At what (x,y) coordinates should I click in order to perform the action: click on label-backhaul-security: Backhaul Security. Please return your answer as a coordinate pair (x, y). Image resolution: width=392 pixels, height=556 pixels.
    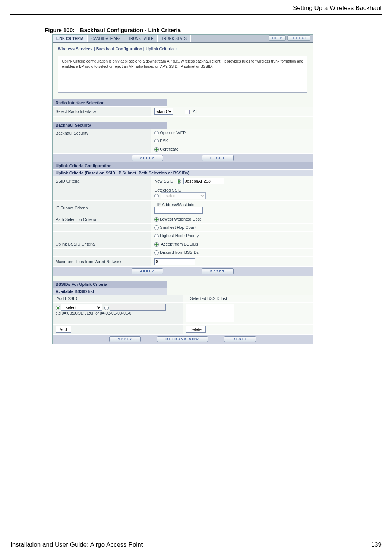
    Looking at the image, I should click on (102, 133).